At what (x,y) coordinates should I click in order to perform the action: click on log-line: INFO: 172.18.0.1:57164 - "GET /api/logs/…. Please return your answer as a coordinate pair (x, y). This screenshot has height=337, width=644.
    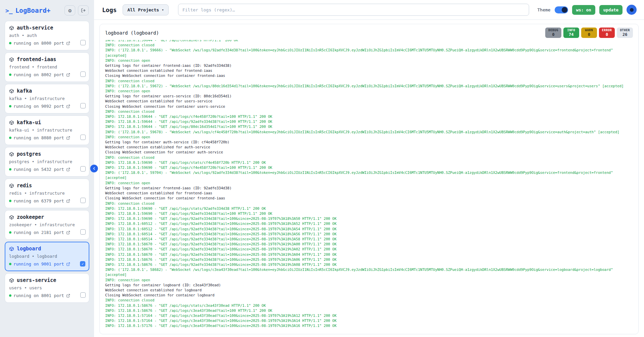
    Looking at the image, I should click on (369, 316).